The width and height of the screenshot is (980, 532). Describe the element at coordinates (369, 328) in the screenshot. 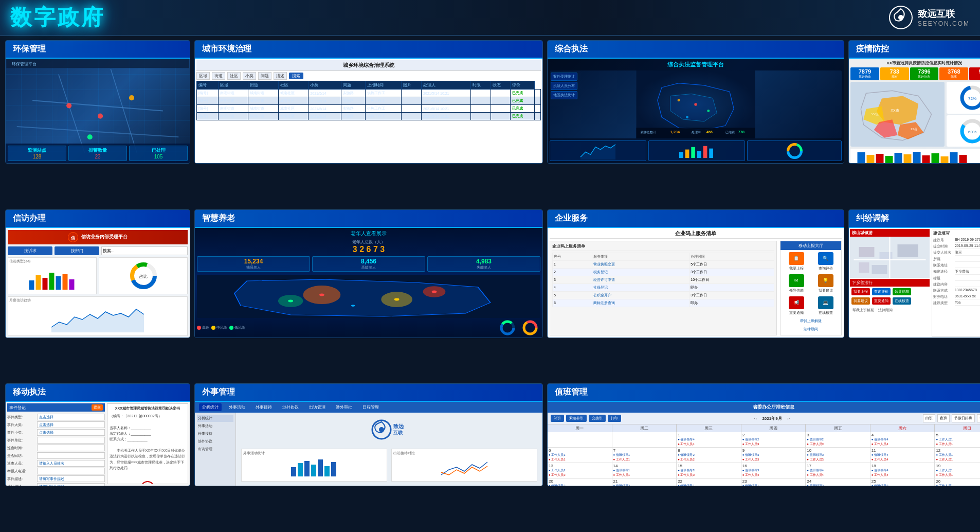

I see `elder-legend: 高危 中风险 低风险` at that location.